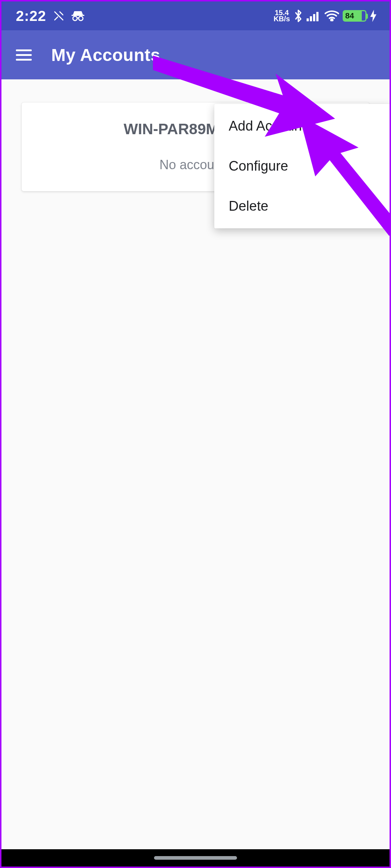  What do you see at coordinates (31, 16) in the screenshot?
I see `status-time: 2:22` at bounding box center [31, 16].